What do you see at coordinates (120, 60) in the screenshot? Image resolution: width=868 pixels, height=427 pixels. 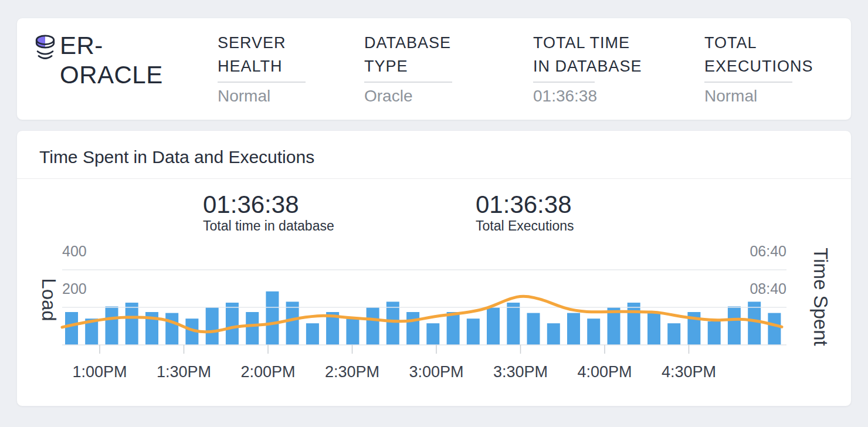 I see `database-name: ER-ORACLE` at bounding box center [120, 60].